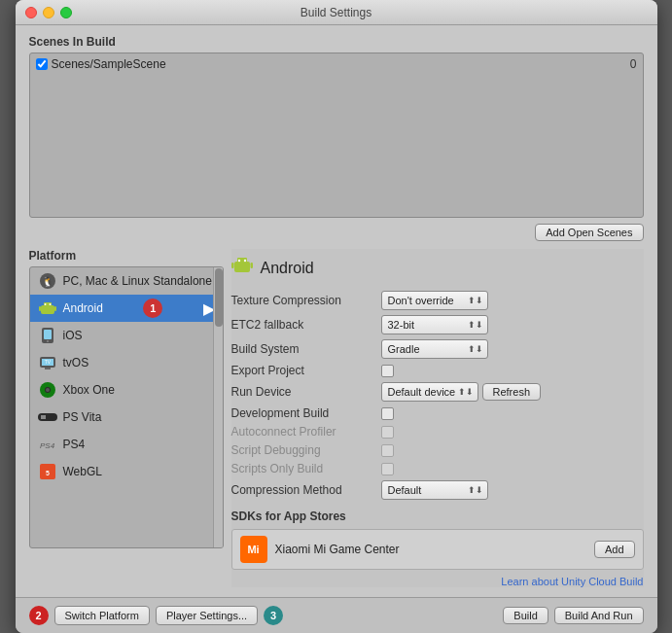 Image resolution: width=672 pixels, height=633 pixels. I want to click on player-settings-badge: 3, so click(273, 615).